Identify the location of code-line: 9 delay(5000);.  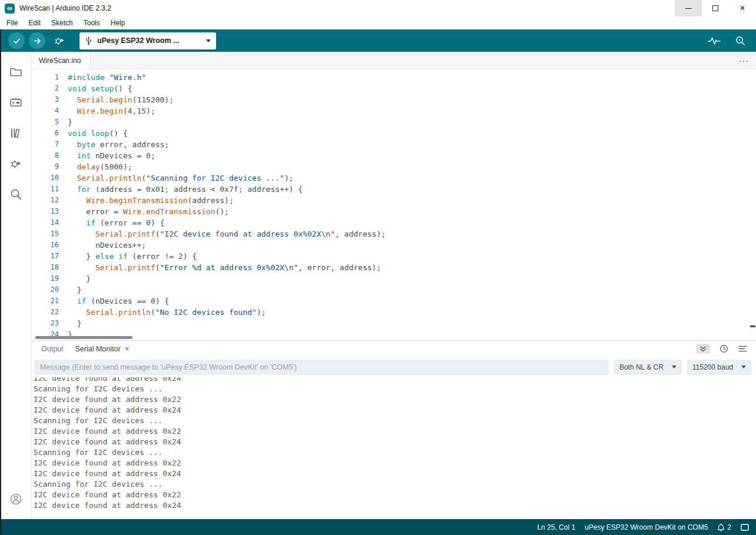
(394, 167).